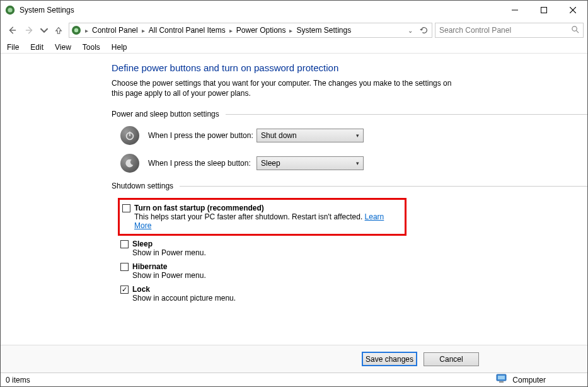  What do you see at coordinates (120, 47) in the screenshot?
I see `menu-help: Help` at bounding box center [120, 47].